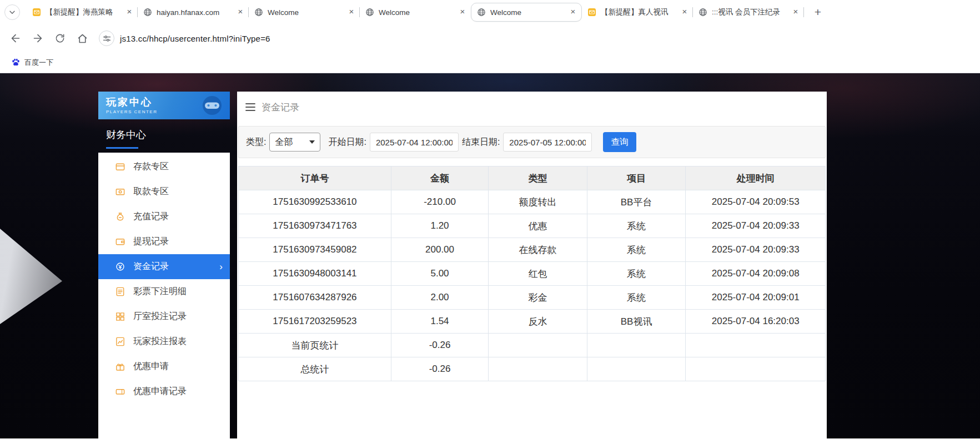 The height and width of the screenshot is (439, 980). What do you see at coordinates (164, 166) in the screenshot?
I see `sidebar-item-存款专区: 存款专区` at bounding box center [164, 166].